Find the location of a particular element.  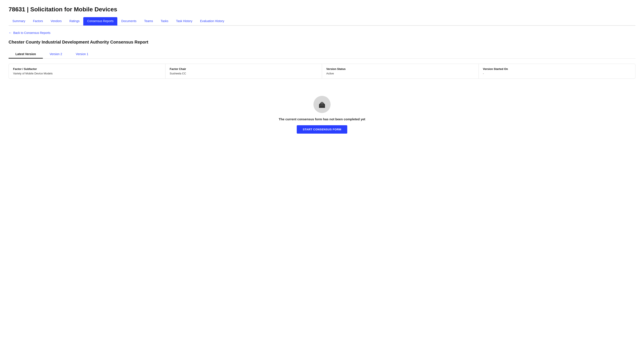

factor-subfactor-value: Variety of Mobile Device Models is located at coordinates (87, 74).